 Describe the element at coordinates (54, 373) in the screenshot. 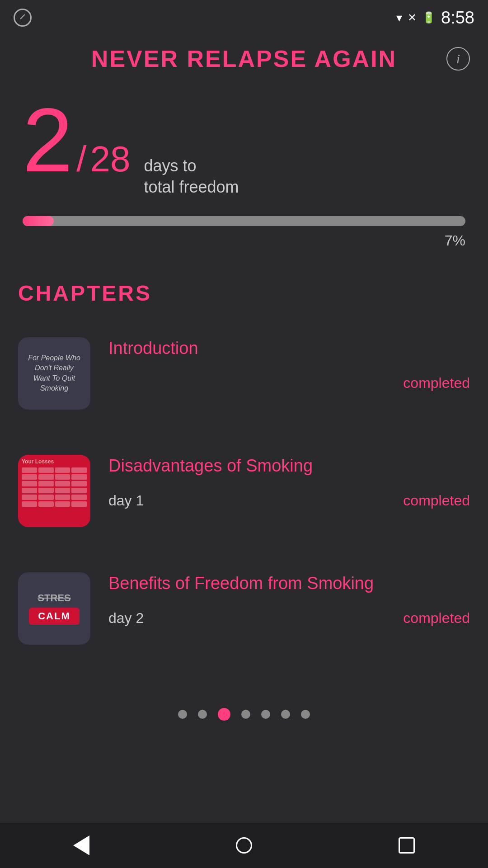

I see `chapter-thumbnail-1: For People Who Don't Really Want To Quit…` at that location.